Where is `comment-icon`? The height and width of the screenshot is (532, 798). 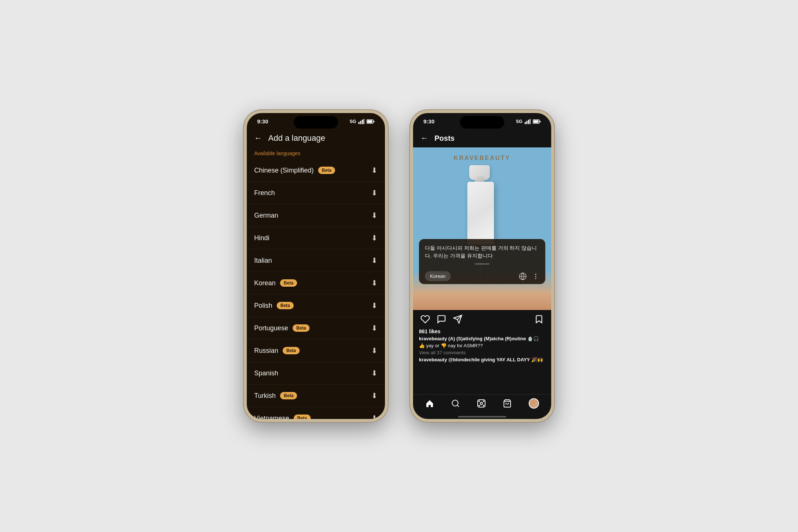 comment-icon is located at coordinates (441, 319).